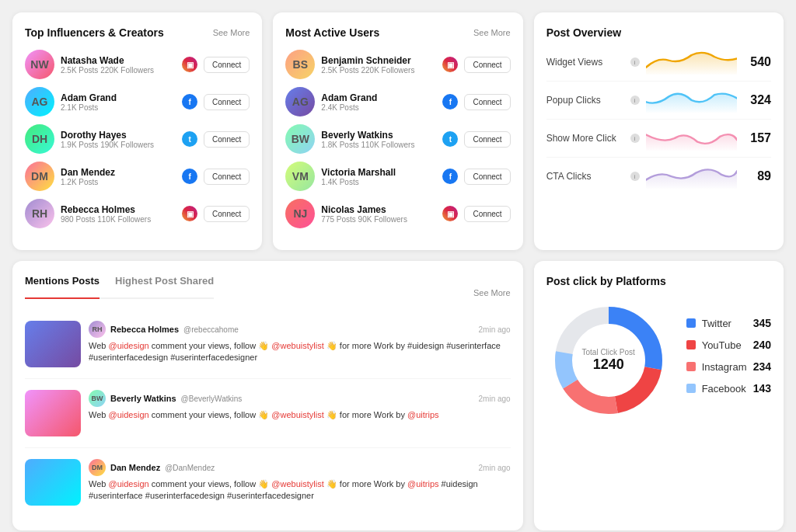 The width and height of the screenshot is (796, 532). I want to click on instagram-icon: ▣, so click(190, 214).